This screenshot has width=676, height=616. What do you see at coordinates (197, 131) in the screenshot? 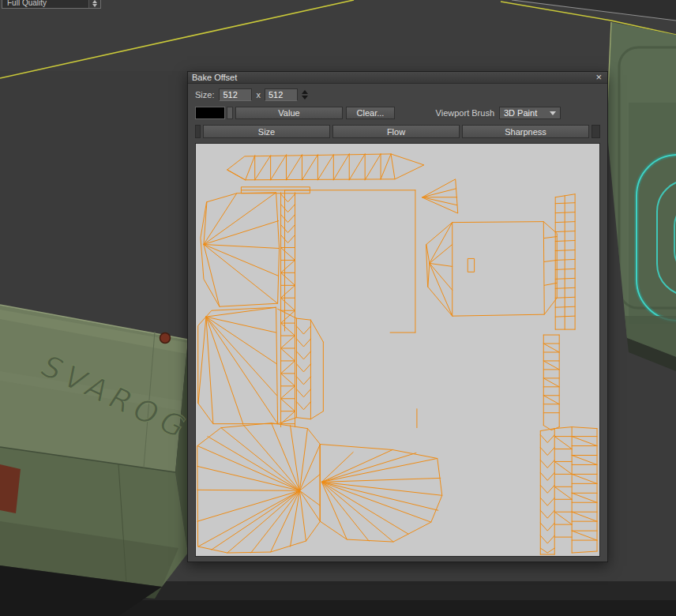
I see `tab-strip-end-cap-left` at bounding box center [197, 131].